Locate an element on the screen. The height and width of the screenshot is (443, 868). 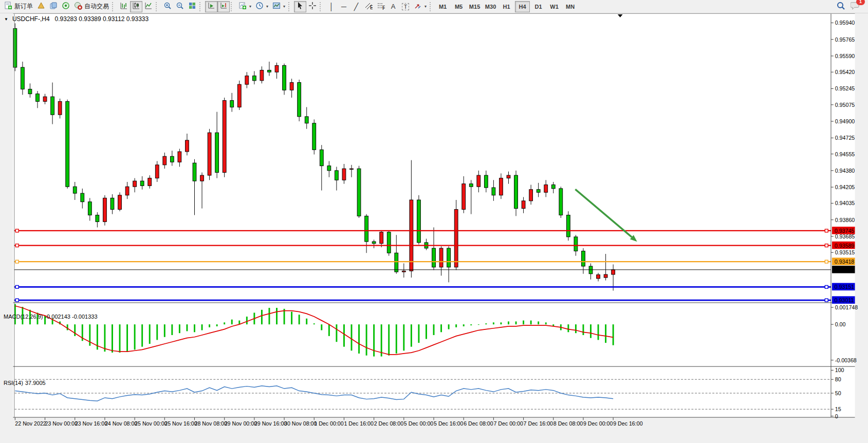
cone-icon is located at coordinates (41, 6).